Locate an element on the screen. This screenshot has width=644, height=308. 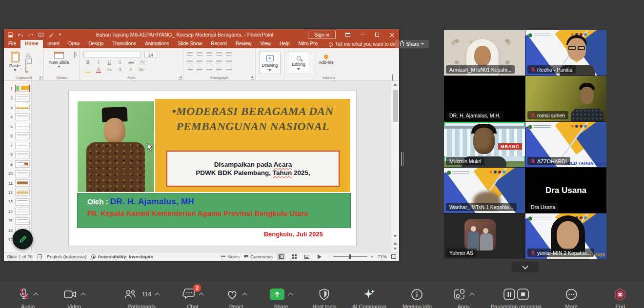
numbering-button is located at coordinates (200, 55).